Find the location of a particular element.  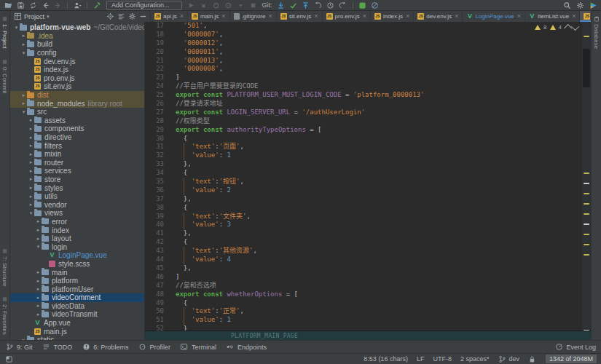

tree-item-layout: ▸layout is located at coordinates (77, 239).